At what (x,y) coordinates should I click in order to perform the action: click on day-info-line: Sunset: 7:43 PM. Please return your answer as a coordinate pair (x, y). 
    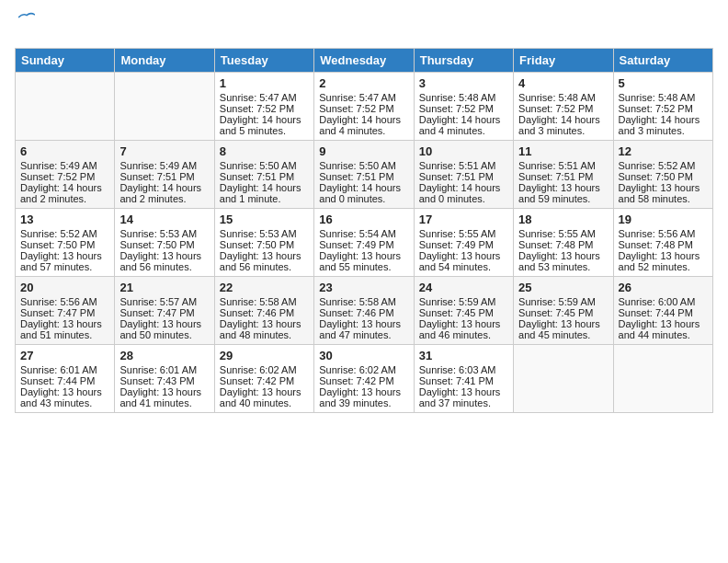
    Looking at the image, I should click on (164, 381).